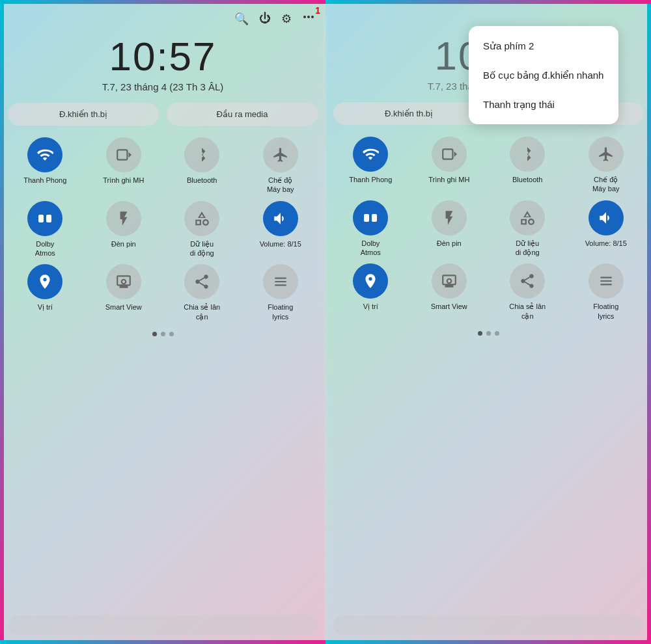 This screenshot has height=644, width=651. Describe the element at coordinates (488, 625) in the screenshot. I see `bottom-bar-right` at that location.